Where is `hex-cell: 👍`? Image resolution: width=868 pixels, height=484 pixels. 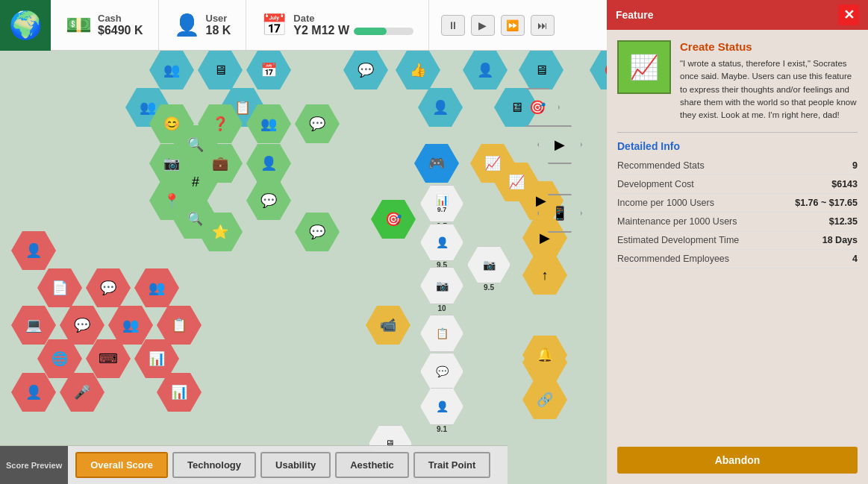 hex-cell: 👍 is located at coordinates (418, 70).